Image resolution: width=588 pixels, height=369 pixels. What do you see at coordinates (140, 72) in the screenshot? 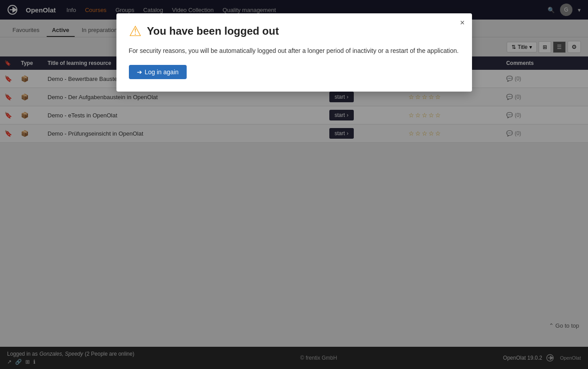
I see `login-arrow-icon: ➔` at bounding box center [140, 72].